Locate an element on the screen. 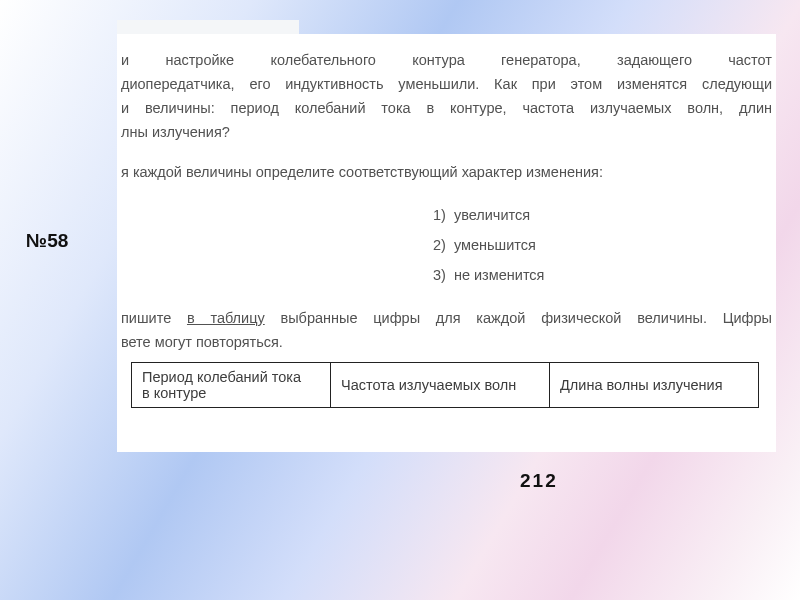  options-list: 1) увеличится 2) уменьшится 3) не измени… is located at coordinates (604, 245).